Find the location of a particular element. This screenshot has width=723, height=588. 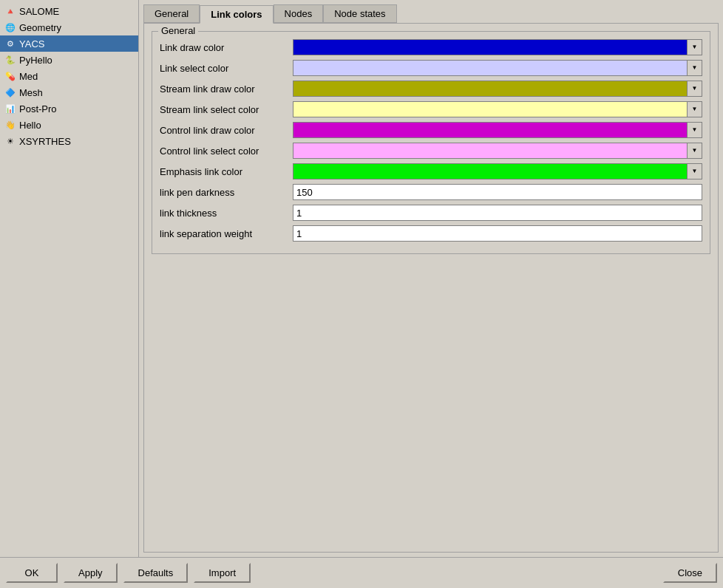

color-field-control-link-draw-color: ▼ is located at coordinates (498, 130).